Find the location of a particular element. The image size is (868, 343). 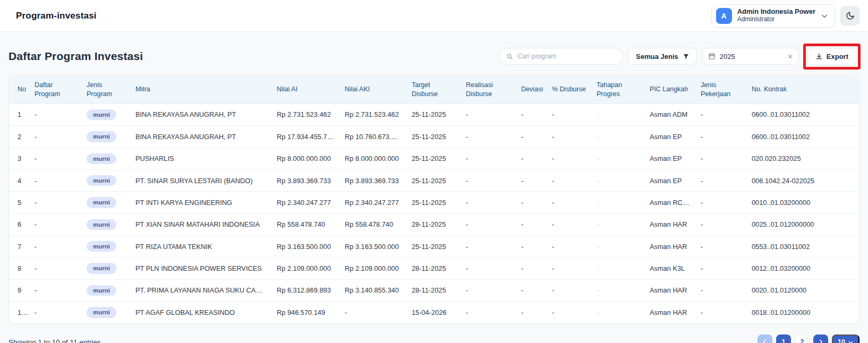

col-no-kontrak: No. Kontrak is located at coordinates (803, 90).